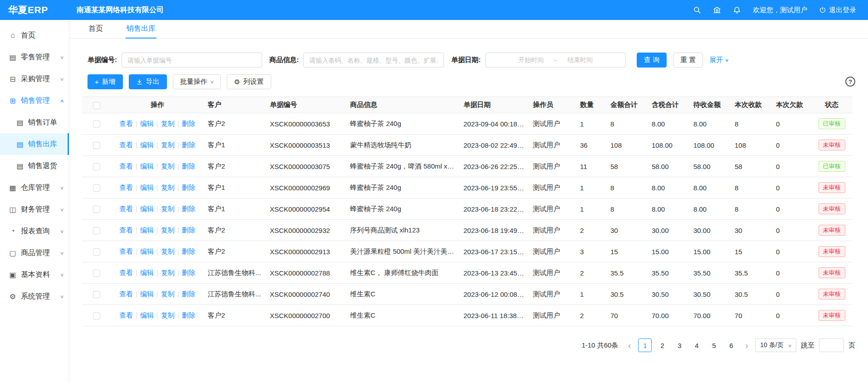 The height and width of the screenshot is (382, 868). Describe the element at coordinates (34, 209) in the screenshot. I see `sidebar-item-finance: ◫ 财务管理 ∨` at that location.